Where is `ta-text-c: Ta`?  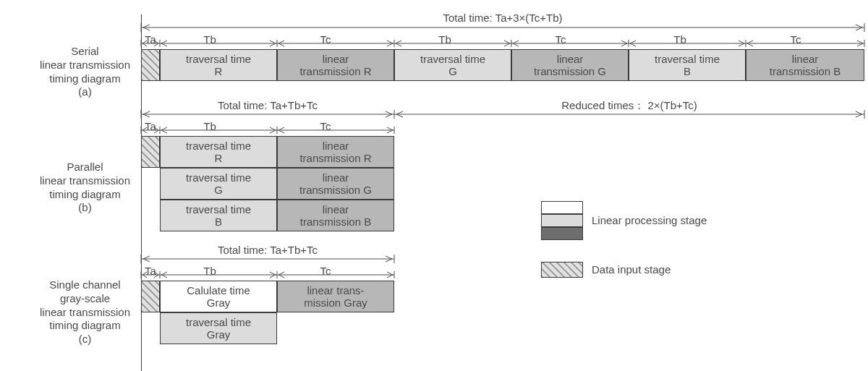
ta-text-c: Ta is located at coordinates (150, 270).